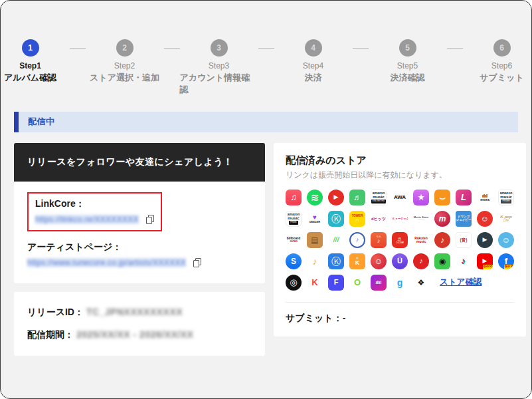 Image resolution: width=532 pixels, height=399 pixels. What do you see at coordinates (357, 239) in the screenshot?
I see `store-glyph: ♪` at bounding box center [357, 239].